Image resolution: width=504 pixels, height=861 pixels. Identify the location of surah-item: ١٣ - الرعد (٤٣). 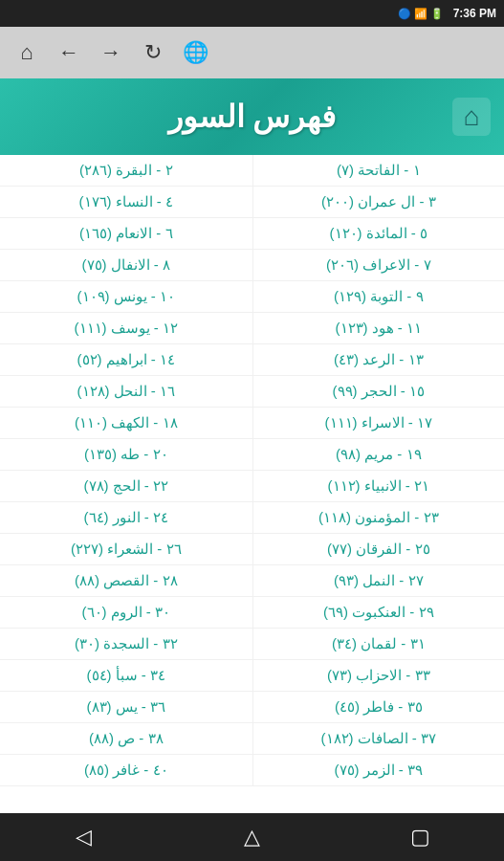
(379, 360).